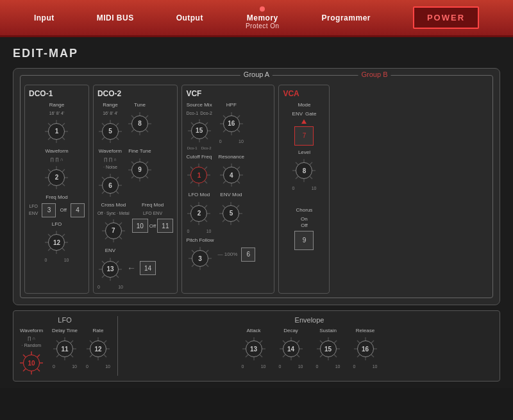 The height and width of the screenshot is (420, 513). I want to click on env-sustain-label: Sustain, so click(328, 331).